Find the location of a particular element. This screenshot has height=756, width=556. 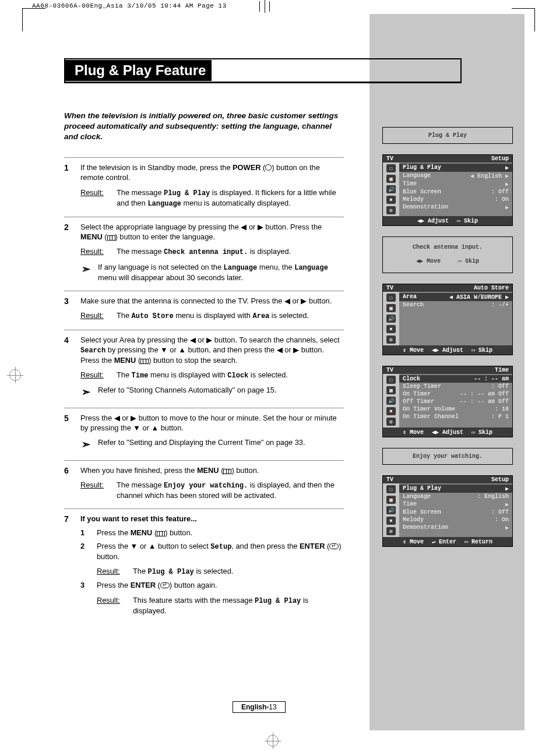

osd-auto-store: TVAuto Store ☐▦🔊✖⚙ Area◀ ASIA W/EUROPE ▶… is located at coordinates (448, 319).